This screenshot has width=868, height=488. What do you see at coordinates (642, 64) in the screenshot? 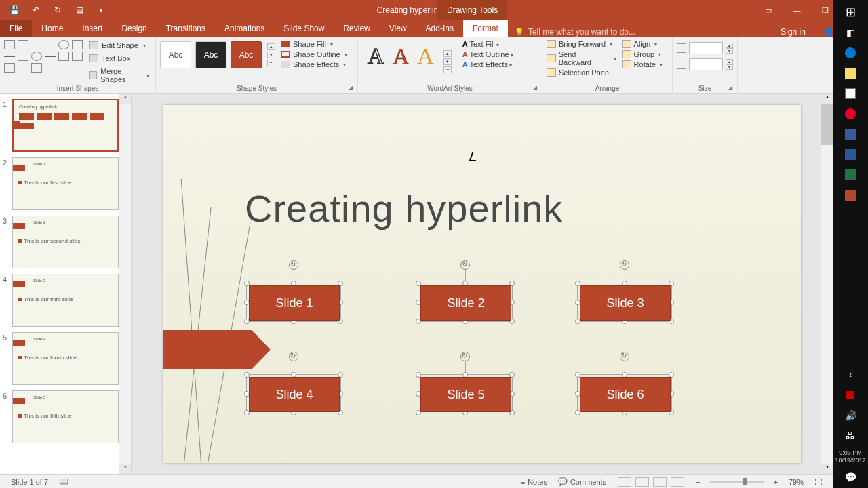
I see `rotate-button: Rotate▾` at bounding box center [642, 64].